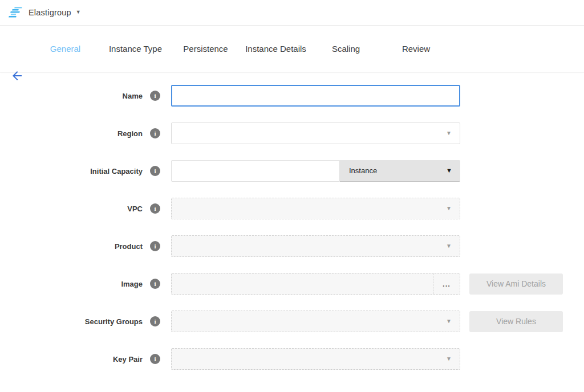  What do you see at coordinates (71, 96) in the screenshot?
I see `name-label: Name` at bounding box center [71, 96].